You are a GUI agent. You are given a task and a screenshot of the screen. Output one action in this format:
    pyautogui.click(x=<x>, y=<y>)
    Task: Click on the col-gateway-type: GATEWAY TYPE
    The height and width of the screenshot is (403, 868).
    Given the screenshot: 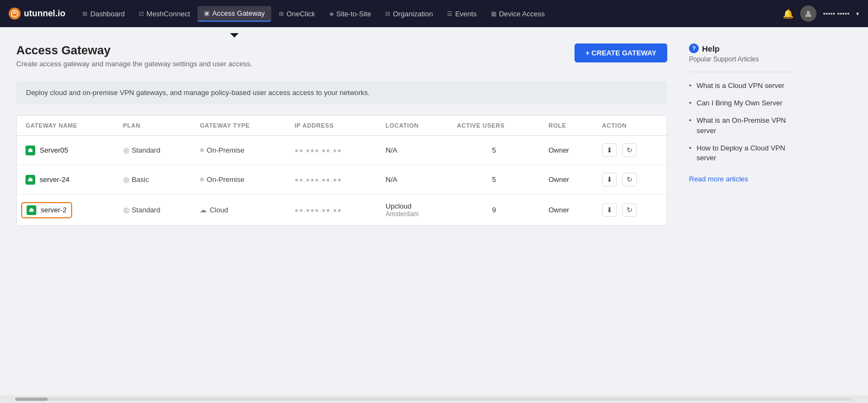 What is the action you would take?
    pyautogui.click(x=239, y=126)
    